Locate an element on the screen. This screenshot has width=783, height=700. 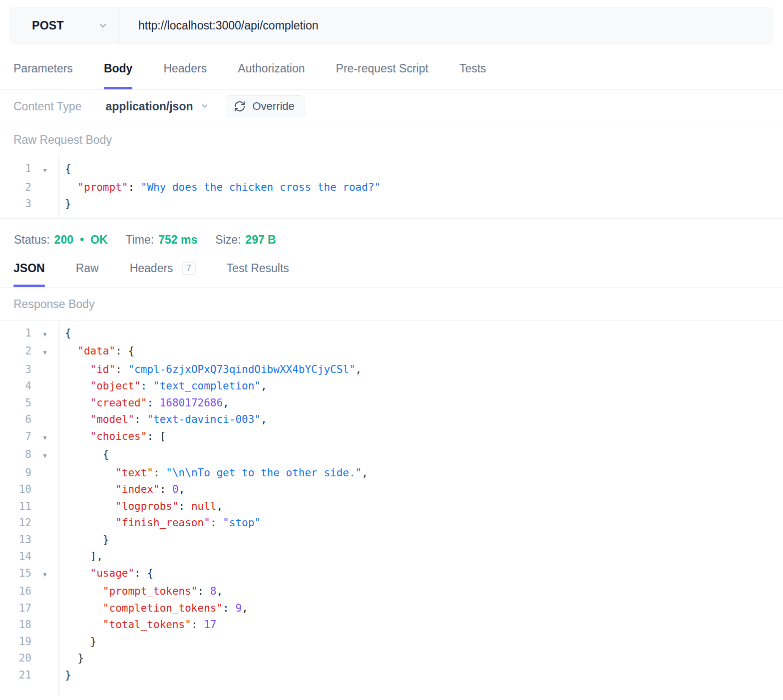
code-line: 21} is located at coordinates (392, 676).